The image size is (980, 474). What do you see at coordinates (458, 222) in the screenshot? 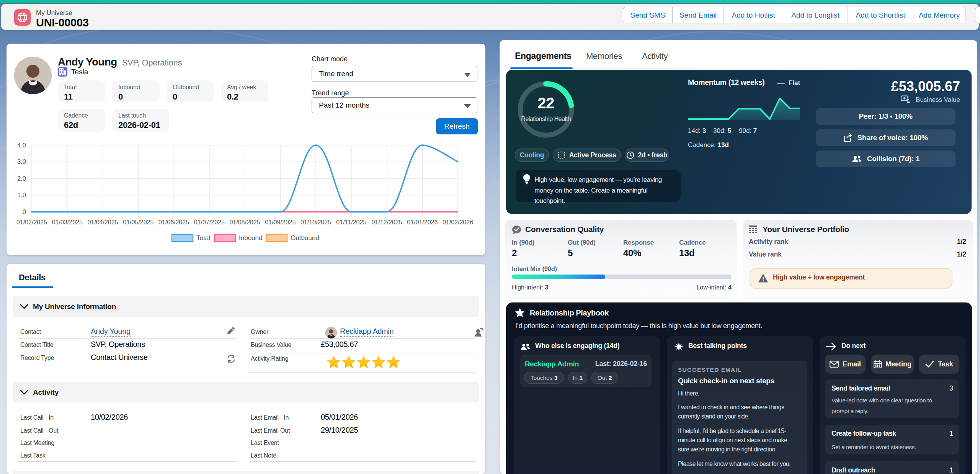
I see `svg-text: 01/02/2026` at bounding box center [458, 222].